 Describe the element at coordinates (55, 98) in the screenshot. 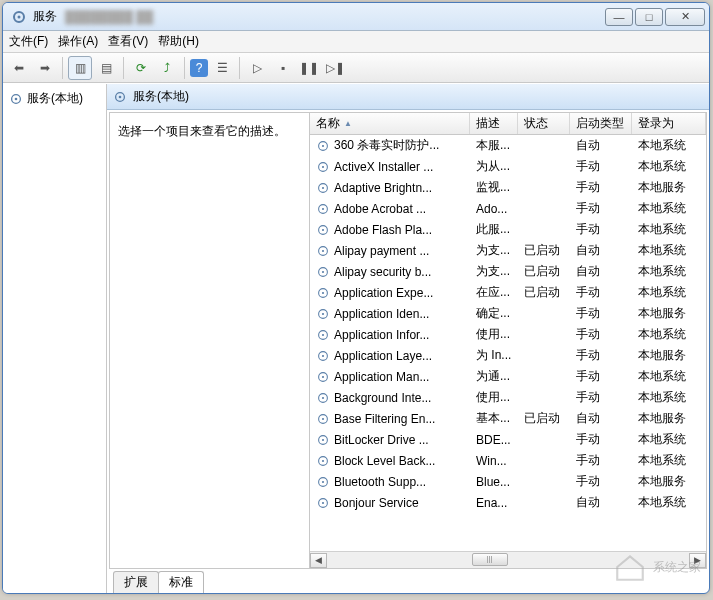

I see `tree-root-label: 服务(本地)` at that location.